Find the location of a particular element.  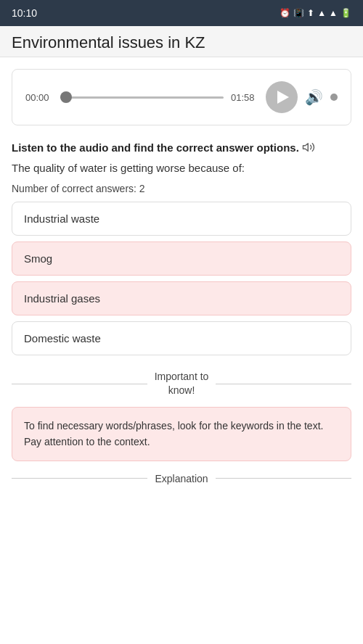

answer-option-1: Industrial waste is located at coordinates (182, 219).